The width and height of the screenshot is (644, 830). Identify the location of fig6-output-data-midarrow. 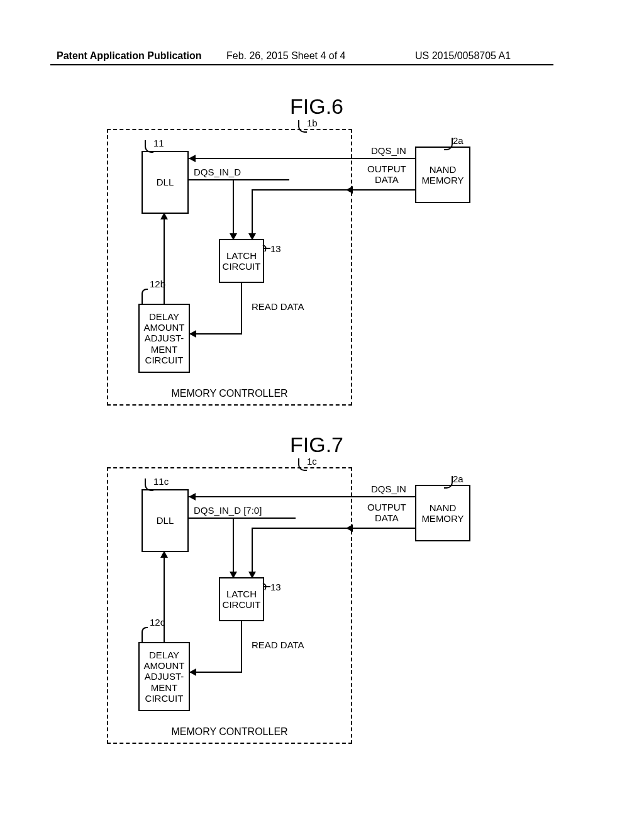
(350, 190).